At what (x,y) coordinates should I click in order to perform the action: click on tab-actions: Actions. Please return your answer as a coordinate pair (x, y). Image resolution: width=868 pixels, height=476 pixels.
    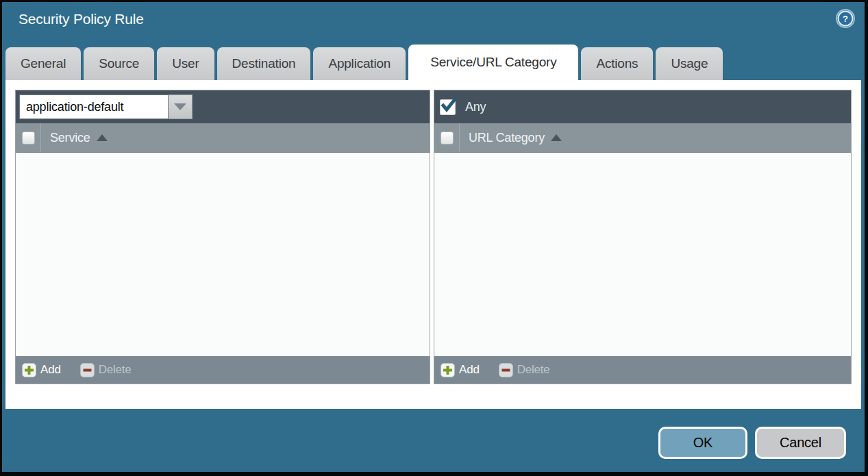
    Looking at the image, I should click on (617, 64).